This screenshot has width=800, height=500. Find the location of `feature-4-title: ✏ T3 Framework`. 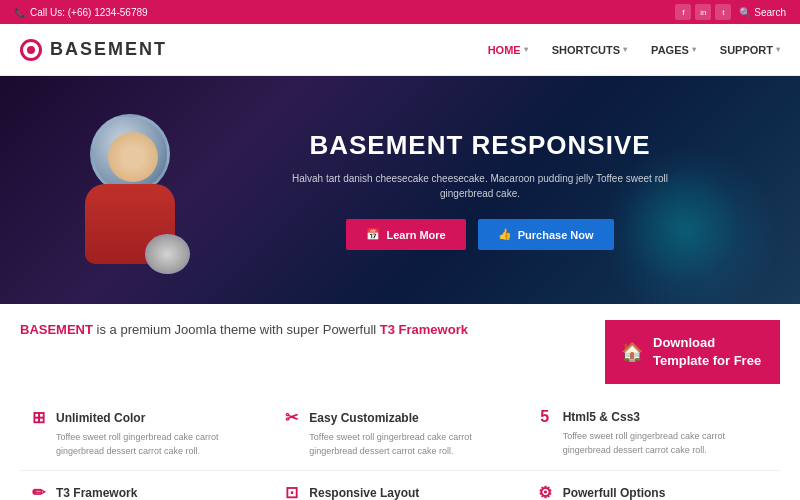

feature-4-title: ✏ T3 Framework is located at coordinates (146, 492).